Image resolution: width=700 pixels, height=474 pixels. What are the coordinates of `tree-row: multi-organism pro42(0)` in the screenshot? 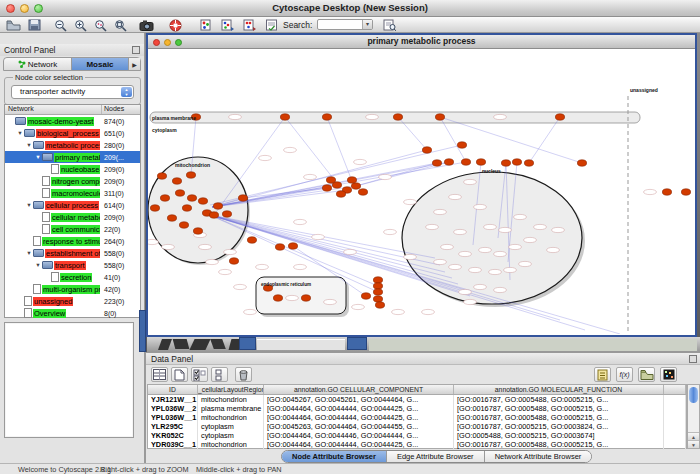 It's located at (72, 289).